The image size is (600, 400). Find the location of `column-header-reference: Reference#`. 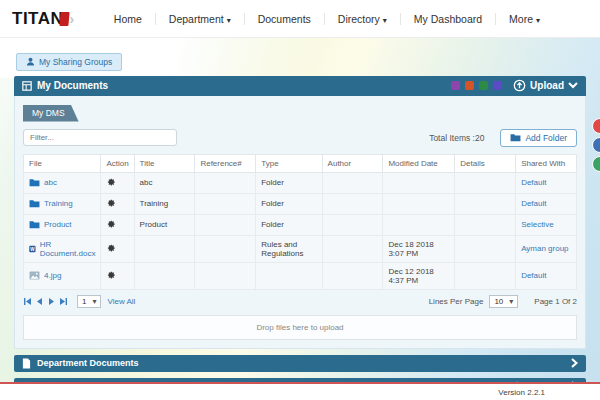

column-header-reference: Reference# is located at coordinates (226, 163).